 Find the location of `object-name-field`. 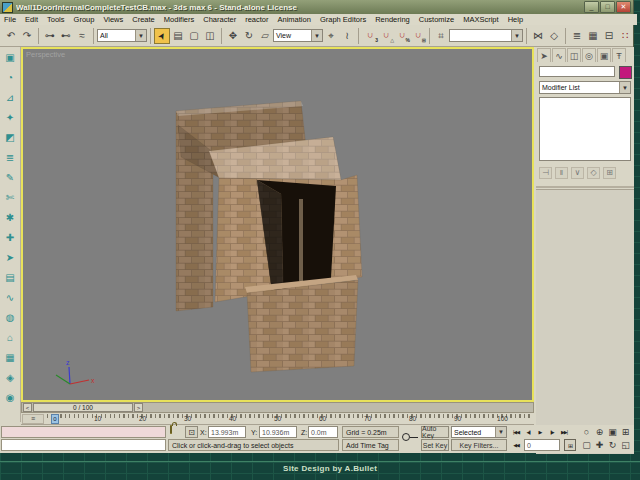

object-name-field is located at coordinates (577, 72).